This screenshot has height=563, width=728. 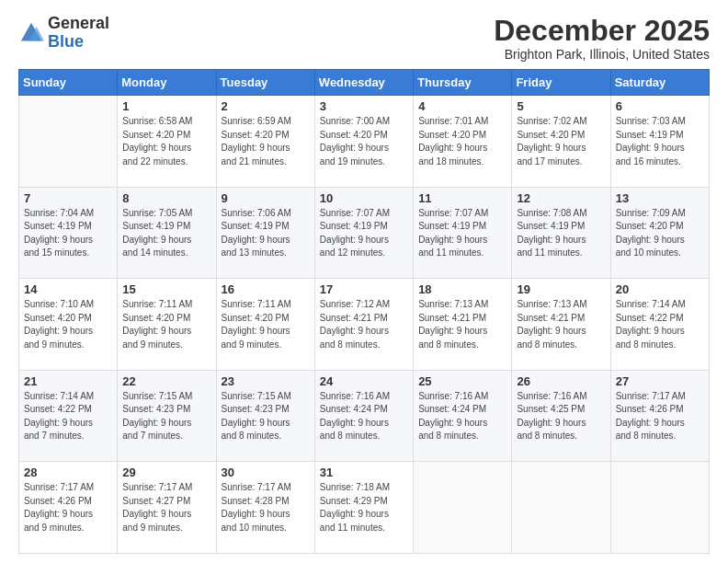 I want to click on cell-info: Sunrise: 7:03 AM Sunset: 4:19 PM Dayligh…, so click(x=660, y=142).